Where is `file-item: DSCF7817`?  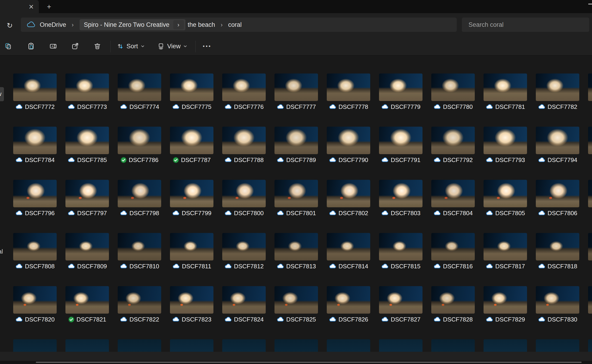
file-item: DSCF7817 is located at coordinates (505, 260).